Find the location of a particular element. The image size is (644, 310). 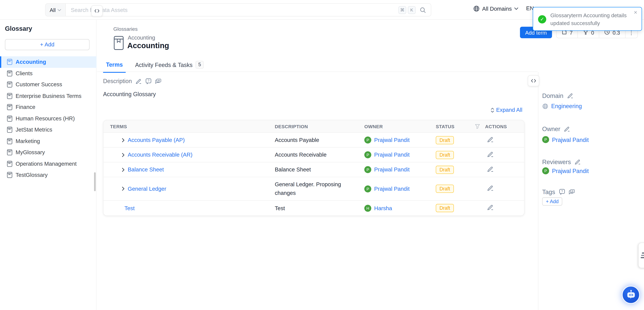

edit-reviewers-icon is located at coordinates (578, 162).